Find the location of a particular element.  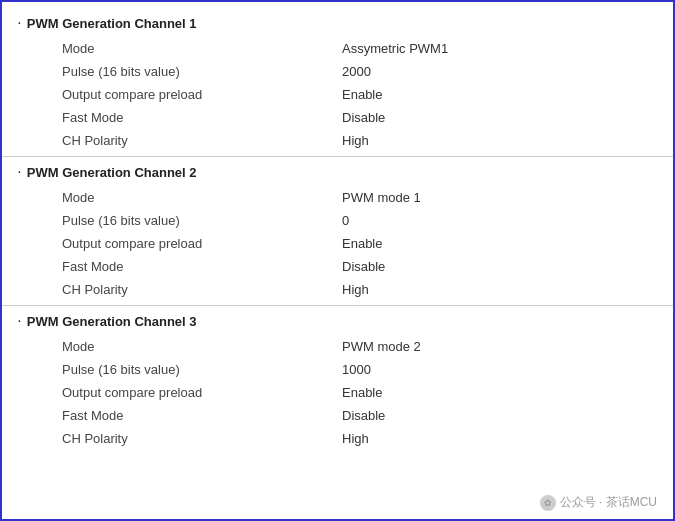

property-row-ch2-1: ModePWM mode 1 is located at coordinates (338, 198).